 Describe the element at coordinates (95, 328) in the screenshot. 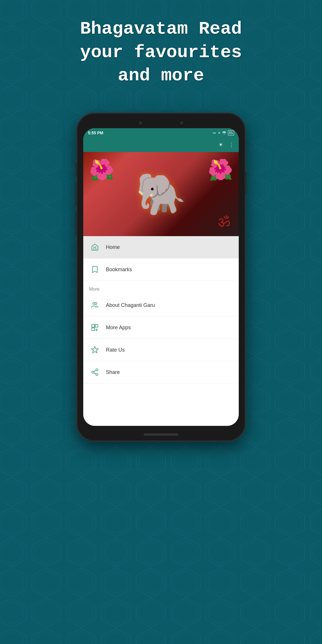

I see `apps-icon` at that location.